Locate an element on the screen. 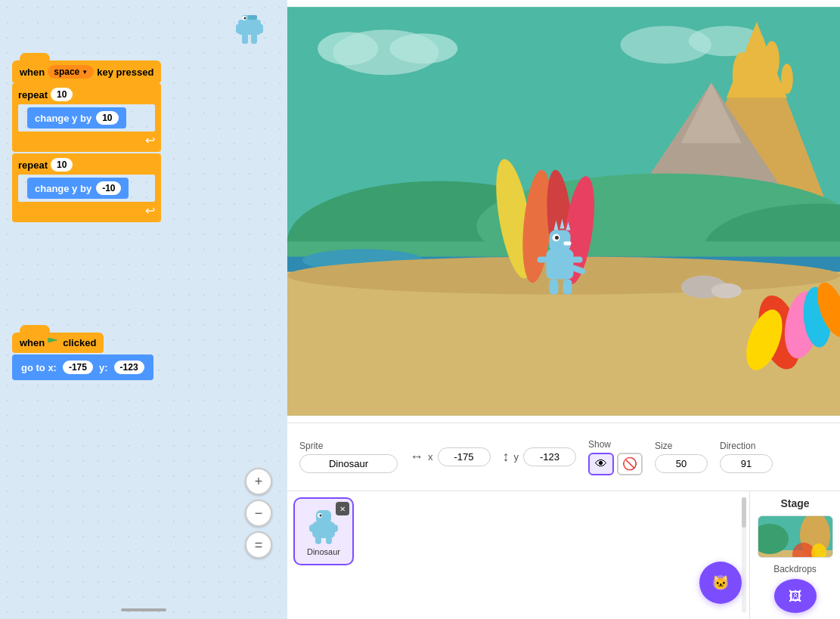 The height and width of the screenshot is (619, 840). stage-sidebar-label: Stage is located at coordinates (795, 503).